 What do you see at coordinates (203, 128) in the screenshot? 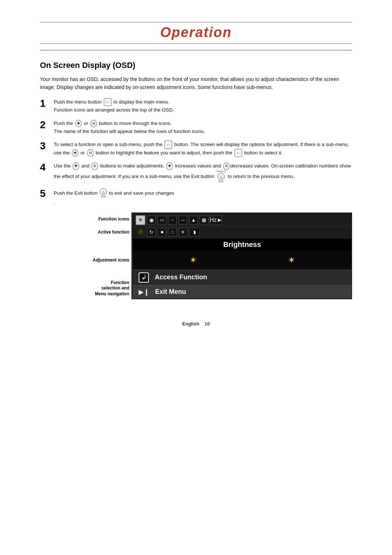
I see `step-2-content: Push the ✚ or ⊖ button to move through t…` at bounding box center [203, 128].